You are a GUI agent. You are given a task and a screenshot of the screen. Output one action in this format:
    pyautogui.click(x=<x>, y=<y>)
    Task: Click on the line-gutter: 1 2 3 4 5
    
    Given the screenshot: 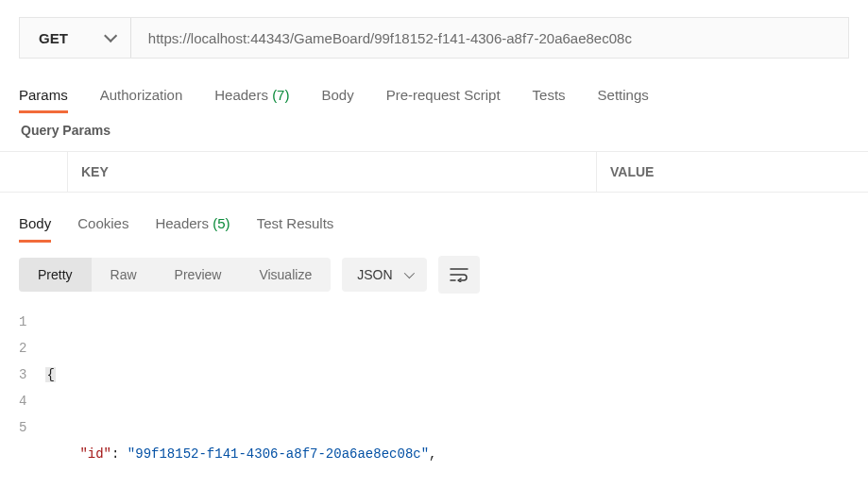 What is the action you would take?
    pyautogui.click(x=32, y=398)
    